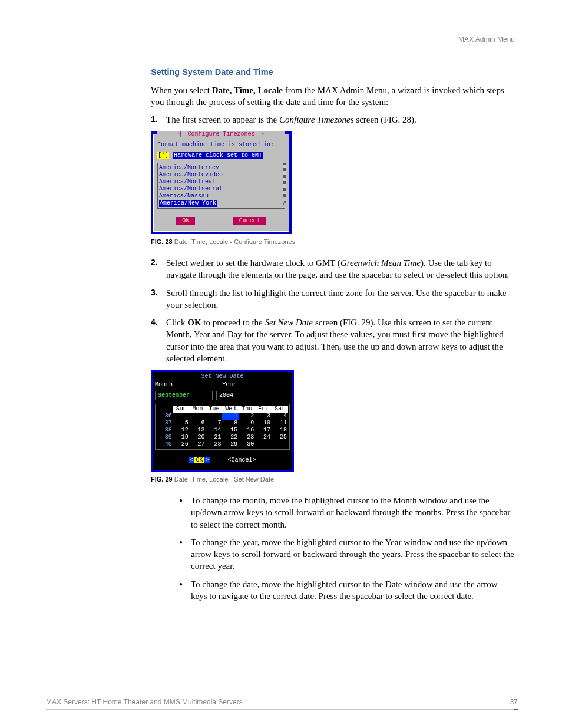 This screenshot has height=728, width=562. What do you see at coordinates (184, 396) in the screenshot?
I see `month-field: September` at bounding box center [184, 396].